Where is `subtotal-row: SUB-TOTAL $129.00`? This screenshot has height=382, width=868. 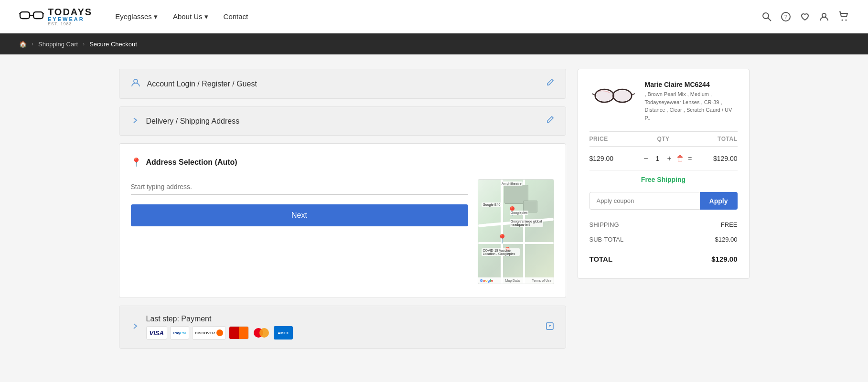 subtotal-row: SUB-TOTAL $129.00 is located at coordinates (664, 240).